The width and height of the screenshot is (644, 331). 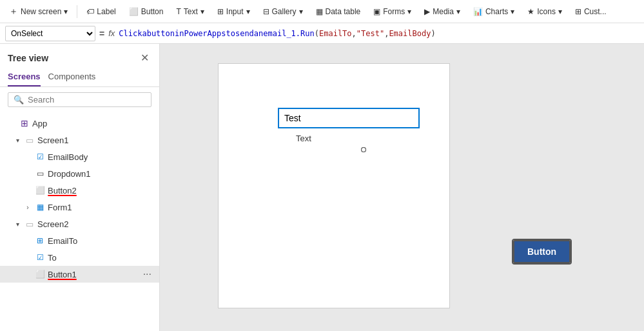 What do you see at coordinates (322, 12) in the screenshot?
I see `toolbar: ＋ New screen ▾ 🏷 Label ⬜ Button T Text ▾…` at bounding box center [322, 12].